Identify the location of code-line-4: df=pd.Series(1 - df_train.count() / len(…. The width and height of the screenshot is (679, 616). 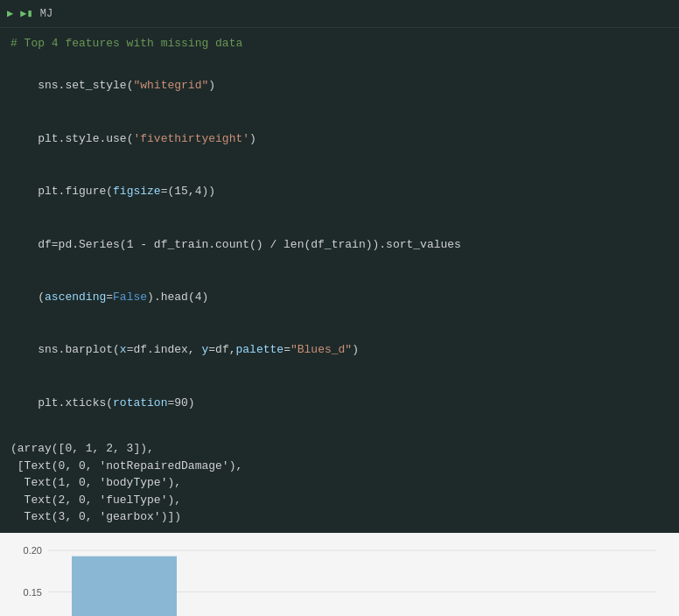
(340, 244).